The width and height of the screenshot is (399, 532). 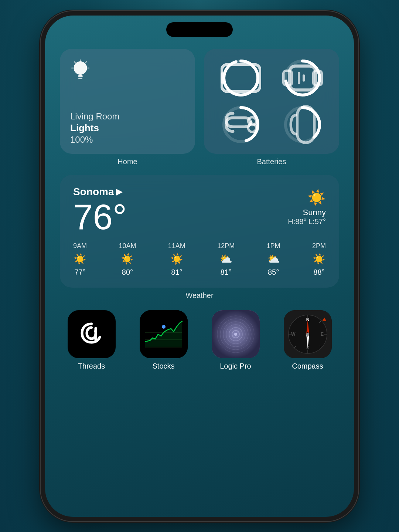 I want to click on threads-app-icon, so click(x=92, y=334).